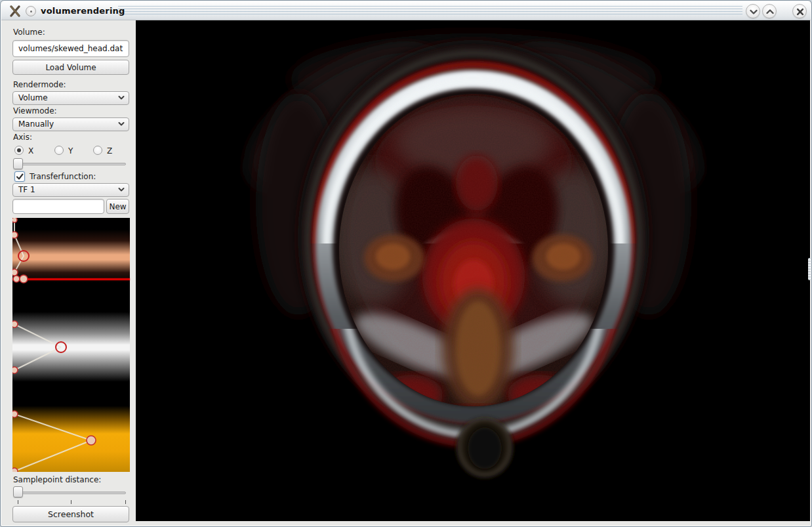  Describe the element at coordinates (71, 515) in the screenshot. I see `screenshot-button: Screenshot` at that location.